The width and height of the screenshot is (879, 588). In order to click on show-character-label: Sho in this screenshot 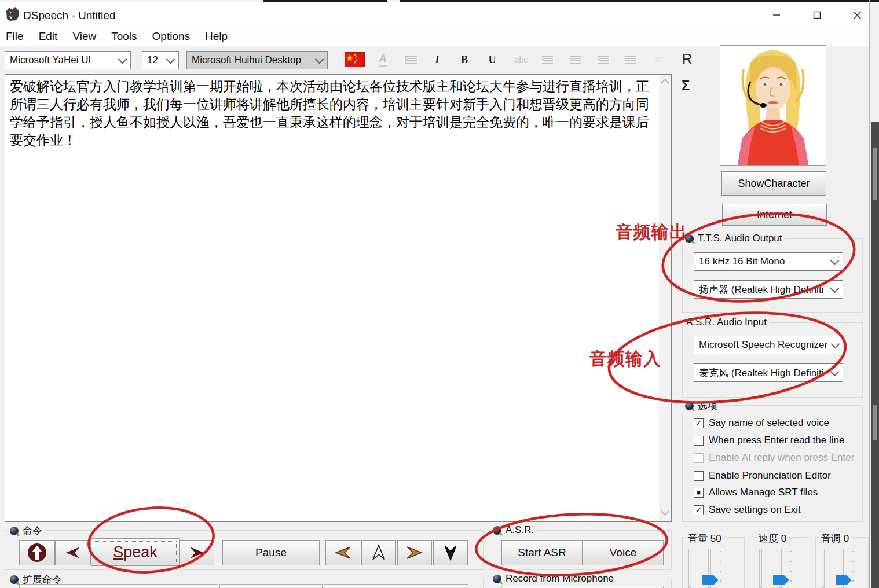, I will do `click(747, 184)`.